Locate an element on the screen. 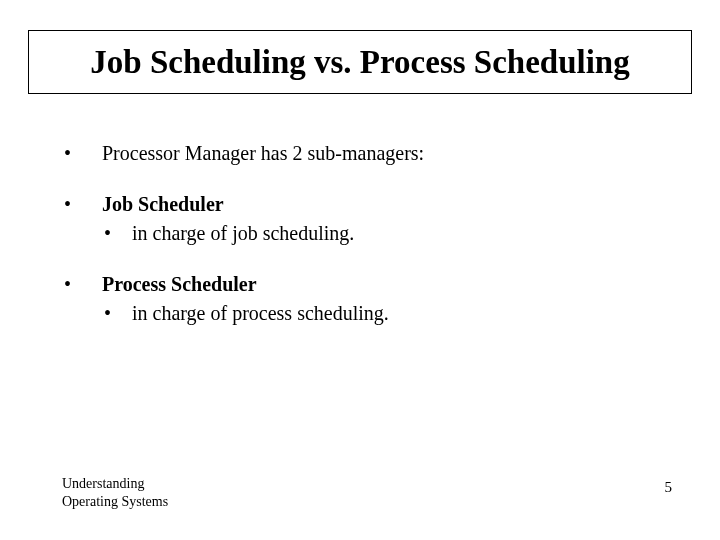 This screenshot has width=720, height=540. sub-bullet-item: in charge of job scheduling. is located at coordinates (382, 234).